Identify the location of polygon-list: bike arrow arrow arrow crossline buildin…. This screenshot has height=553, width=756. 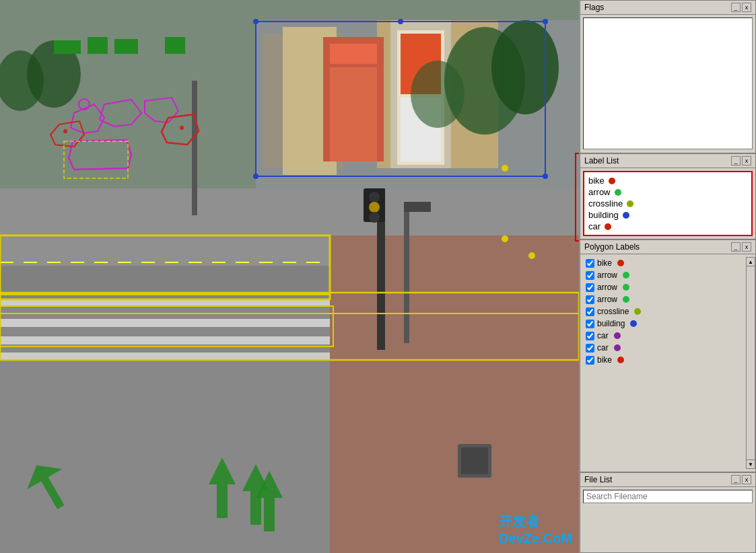
(664, 363).